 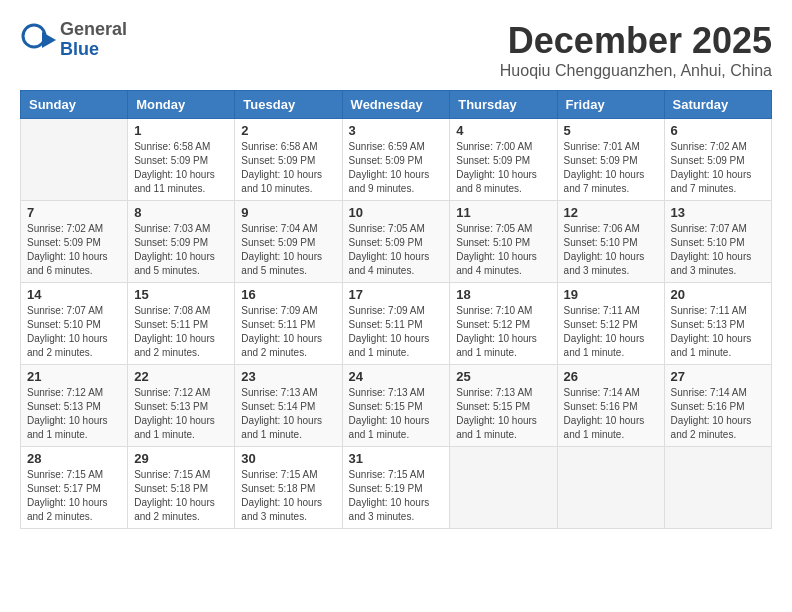 I want to click on day-info: Sunrise: 7:07 AMSunset: 5:10 PMDaylight:…, so click(x=74, y=332).